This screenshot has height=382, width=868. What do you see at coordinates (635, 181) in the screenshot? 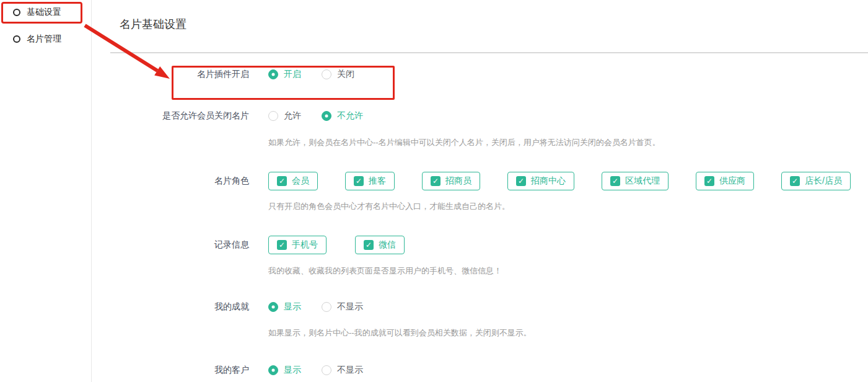
I see `checkbox-regional-agent: ✓ 区域代理` at bounding box center [635, 181].